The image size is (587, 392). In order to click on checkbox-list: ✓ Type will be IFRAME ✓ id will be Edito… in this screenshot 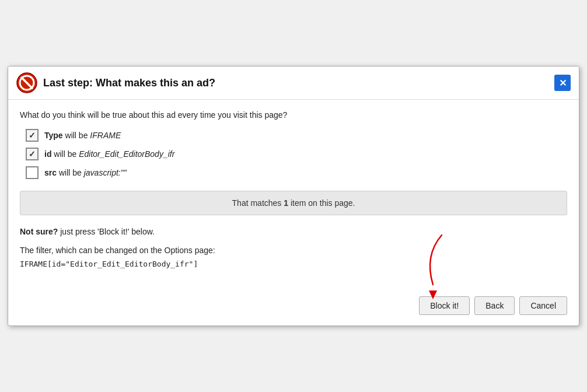, I will do `click(296, 154)`.